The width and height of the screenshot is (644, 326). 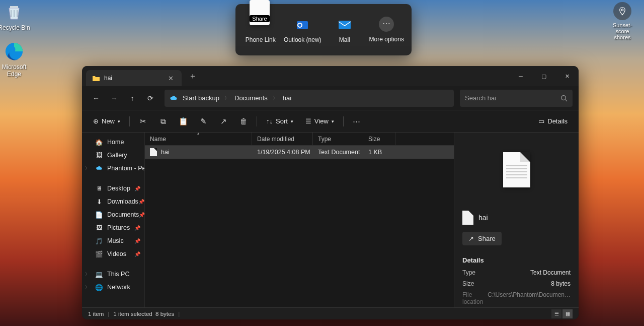 What do you see at coordinates (516, 258) in the screenshot?
I see `details-header: Details` at bounding box center [516, 258].